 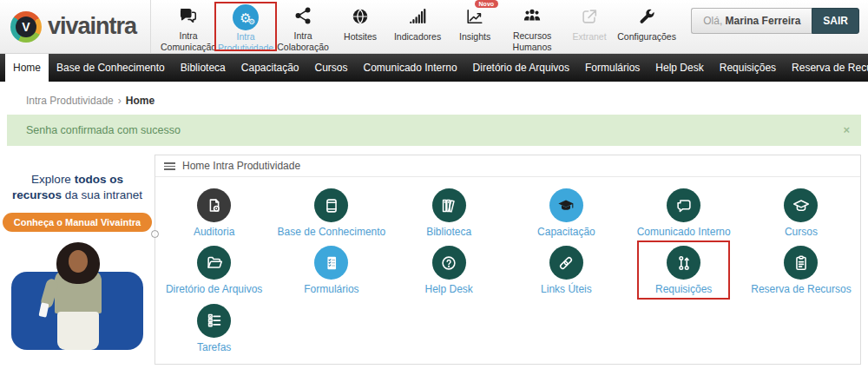 What do you see at coordinates (566, 205) in the screenshot?
I see `graduation-cap-filled-icon` at bounding box center [566, 205].